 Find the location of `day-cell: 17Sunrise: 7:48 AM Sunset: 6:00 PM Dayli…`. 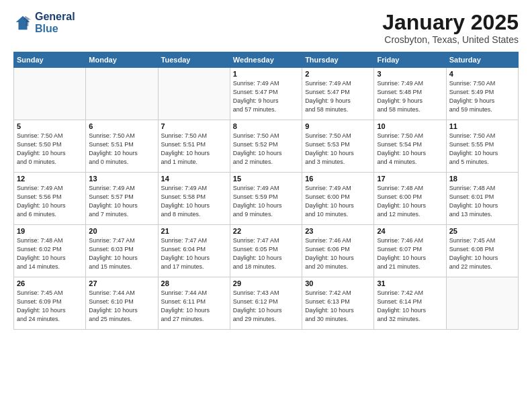

day-cell: 17Sunrise: 7:48 AM Sunset: 6:00 PM Dayli… is located at coordinates (410, 199).